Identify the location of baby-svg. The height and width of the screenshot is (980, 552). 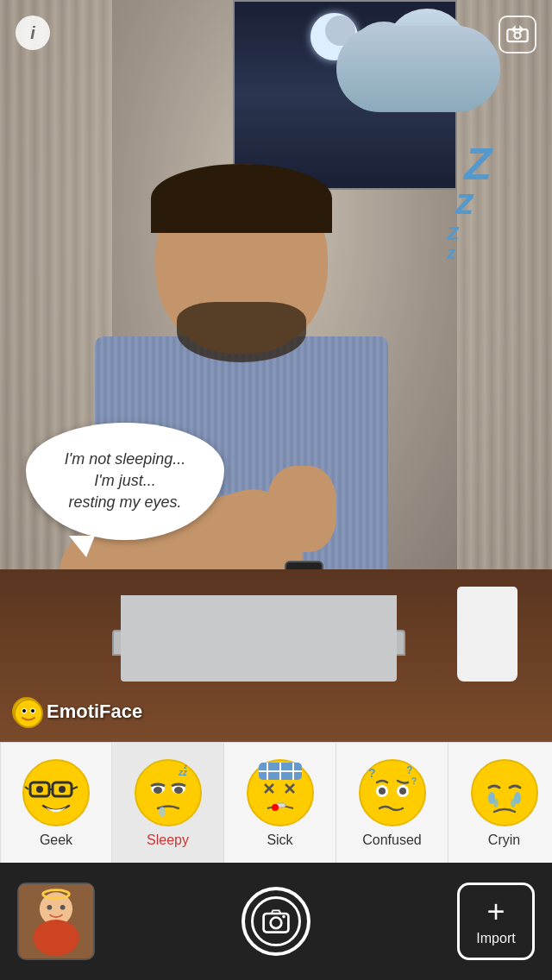
(56, 921).